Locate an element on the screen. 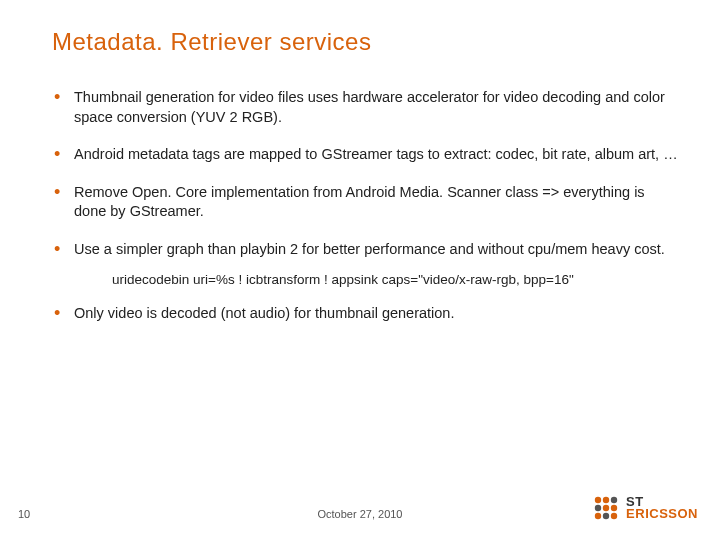 This screenshot has width=720, height=540. bullet-item: Thumbnail generation for video files use… is located at coordinates (366, 108).